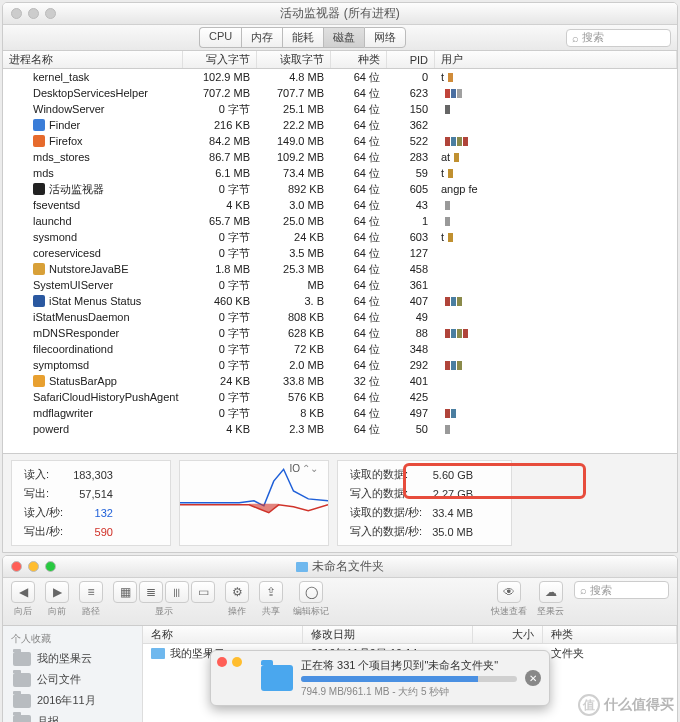 The height and width of the screenshot is (722, 680). What do you see at coordinates (63, 413) in the screenshot?
I see `process-name: mdflagwriter` at bounding box center [63, 413].